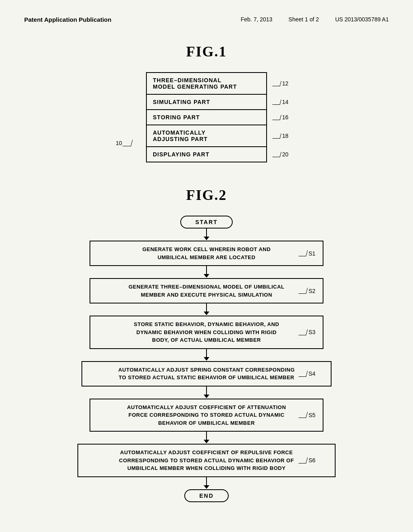  What do you see at coordinates (177, 117) in the screenshot?
I see `fig1-label-16: STORING PART` at bounding box center [177, 117].